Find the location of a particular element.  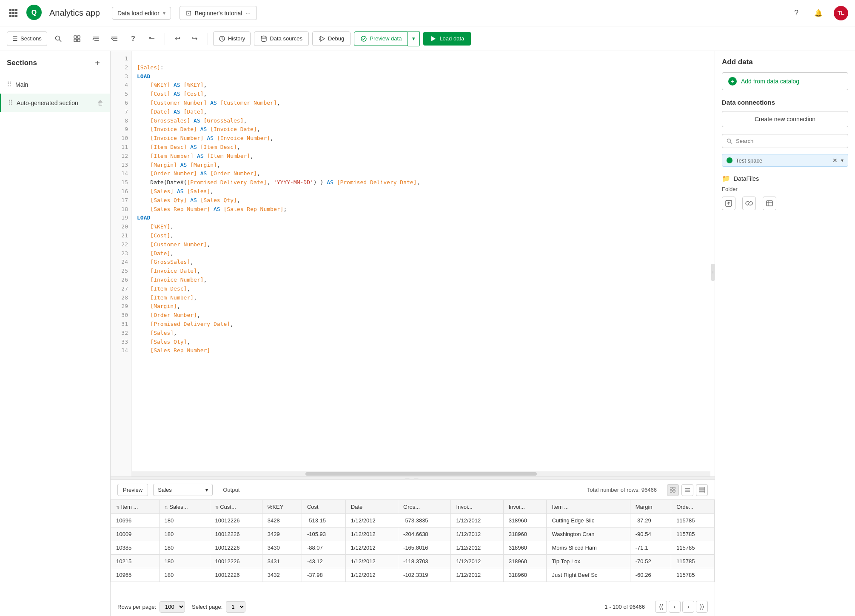

app-grid-icon is located at coordinates (14, 13).